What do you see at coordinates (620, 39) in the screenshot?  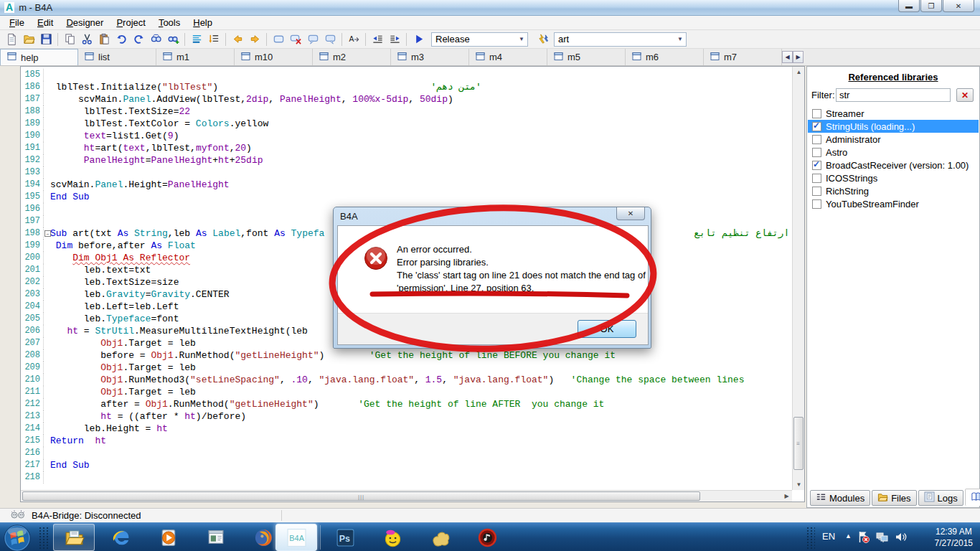 I see `module-select: art▼` at bounding box center [620, 39].